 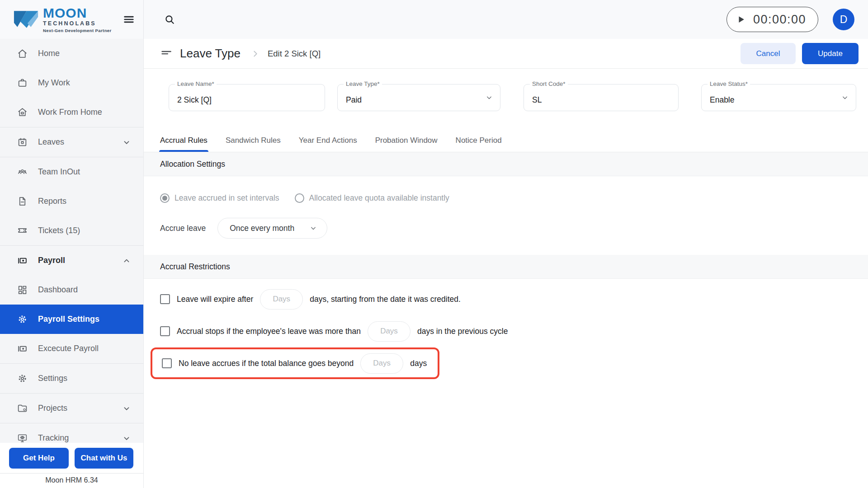 What do you see at coordinates (299, 198) in the screenshot?
I see `radio-unselected-icon` at bounding box center [299, 198].